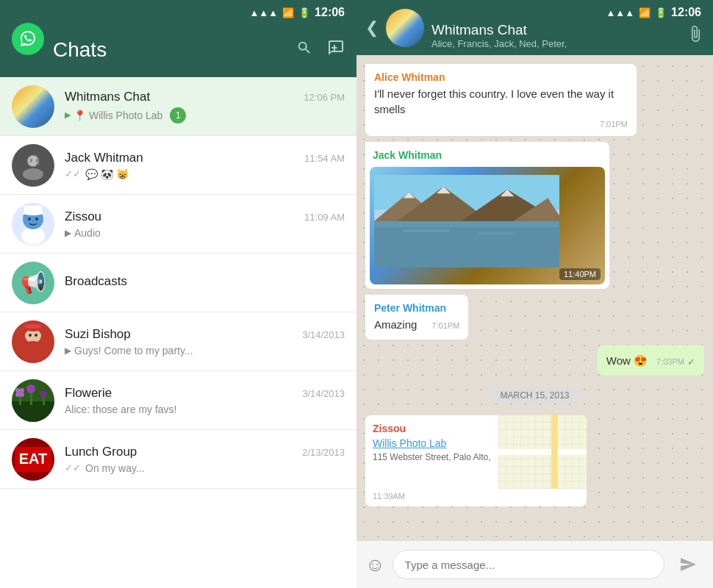 The image size is (713, 588). I want to click on chat-top-jack: Jack Whitman 11:54 AM, so click(204, 158).